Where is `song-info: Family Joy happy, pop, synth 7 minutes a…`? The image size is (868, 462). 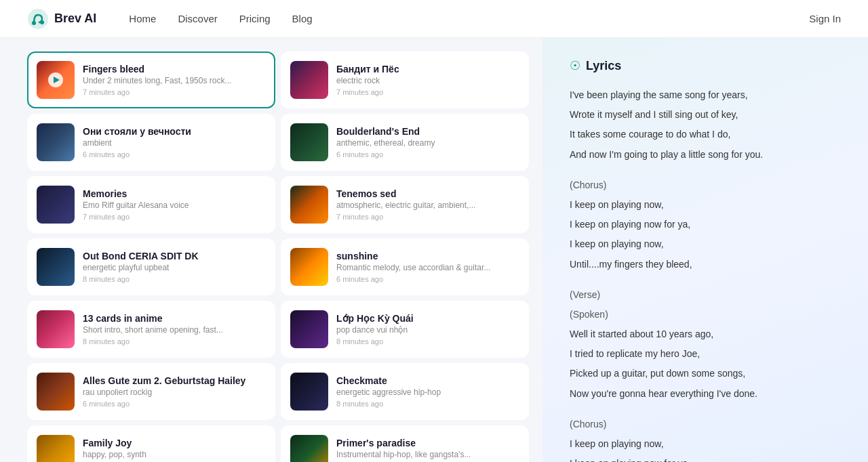
song-info: Family Joy happy, pop, synth 7 minutes a… is located at coordinates (174, 450).